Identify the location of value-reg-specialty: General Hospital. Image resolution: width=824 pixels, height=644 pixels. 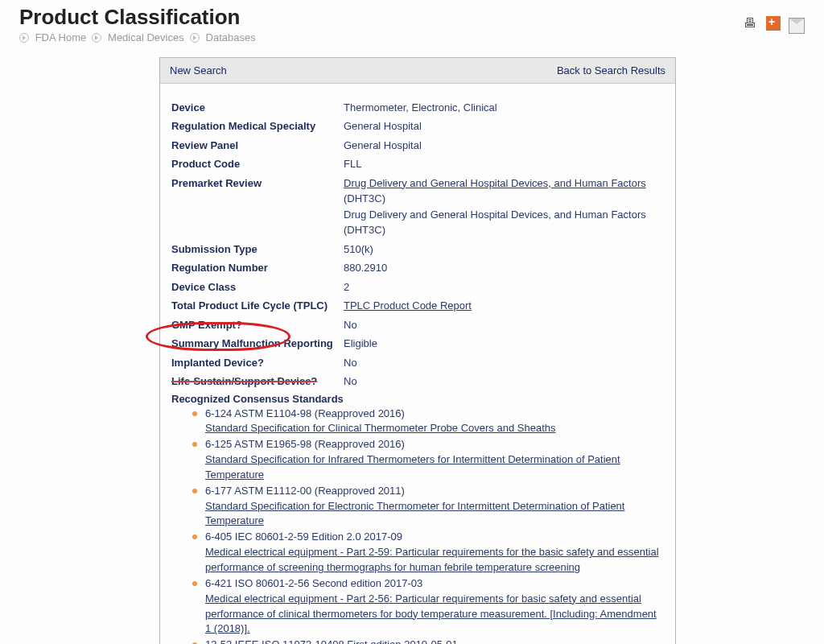
(383, 126).